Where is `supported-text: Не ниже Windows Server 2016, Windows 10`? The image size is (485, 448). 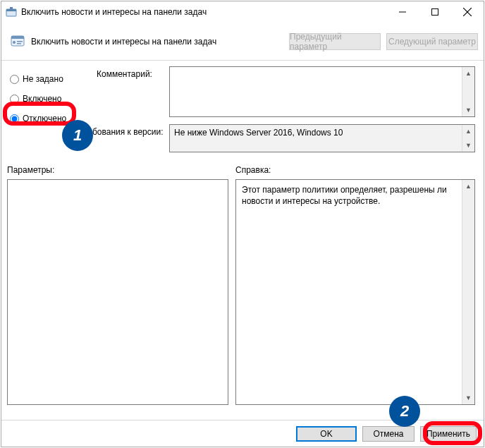 supported-text: Не ниже Windows Server 2016, Windows 10 is located at coordinates (316, 138).